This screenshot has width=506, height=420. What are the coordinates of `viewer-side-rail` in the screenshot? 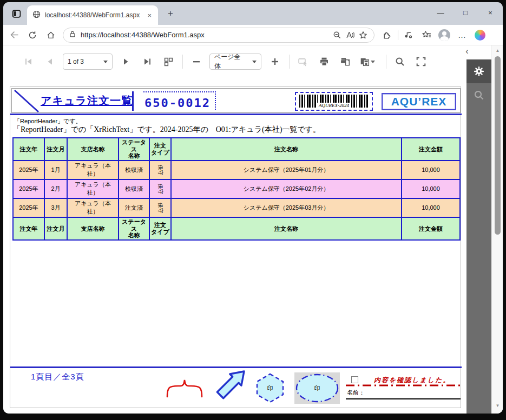 It's located at (479, 237).